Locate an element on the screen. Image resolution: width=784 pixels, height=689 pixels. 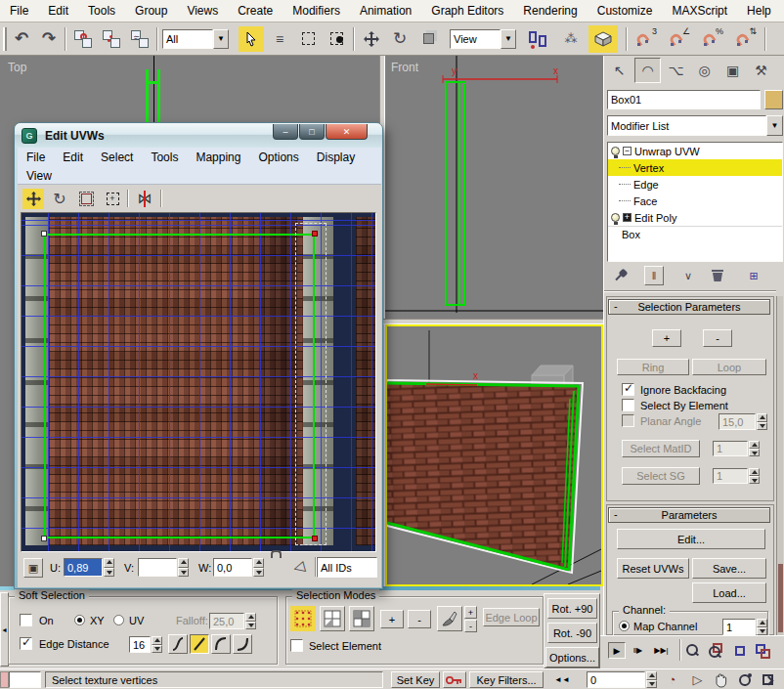
menu-modifiers: Modifiers is located at coordinates (317, 11).